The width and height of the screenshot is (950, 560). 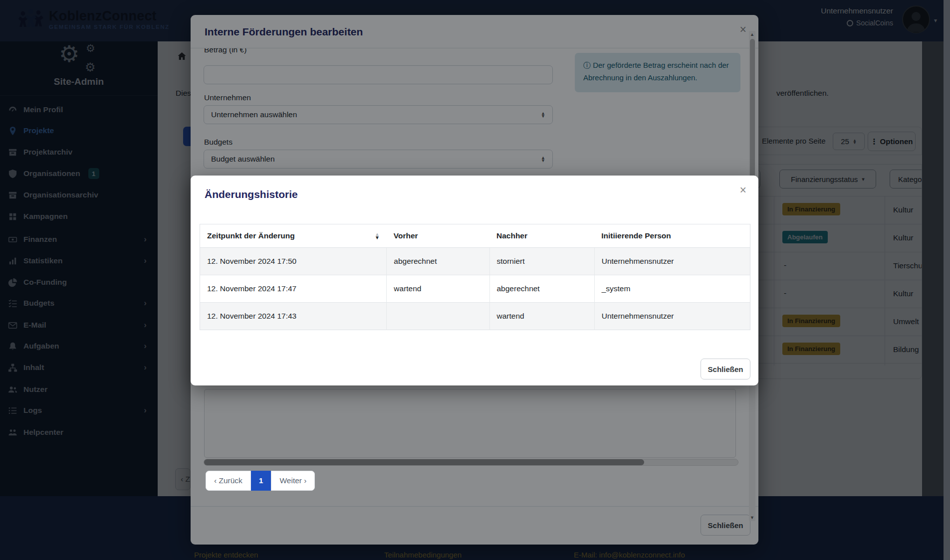 What do you see at coordinates (293, 481) in the screenshot?
I see `pagination-next-button: Weiter ›` at bounding box center [293, 481].